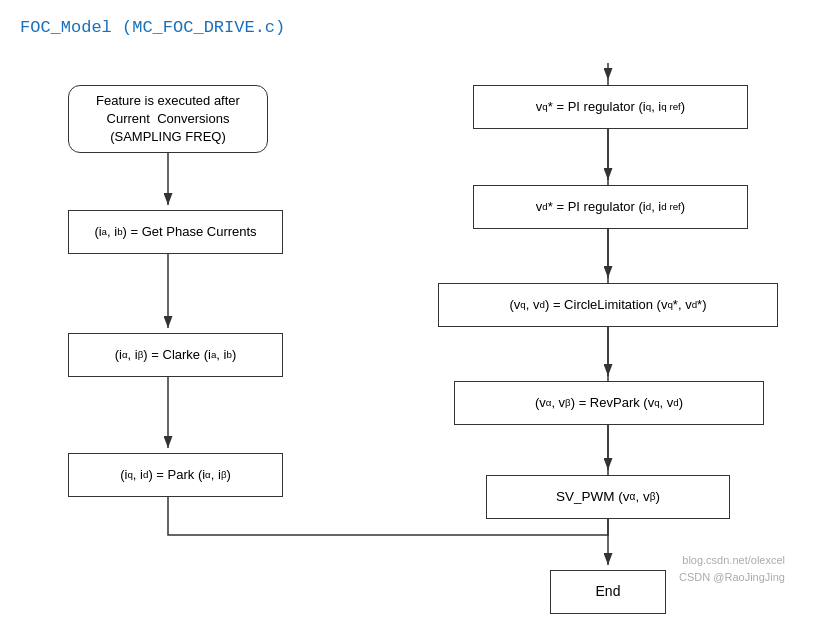 This screenshot has width=835, height=636. What do you see at coordinates (610, 207) in the screenshot?
I see `pi-vd-box: vd* = PI regulator (id, id ref)` at bounding box center [610, 207].